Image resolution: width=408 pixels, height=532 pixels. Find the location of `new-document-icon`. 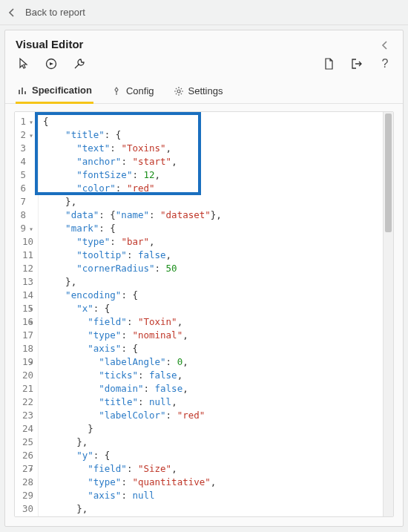

new-document-icon is located at coordinates (329, 64).